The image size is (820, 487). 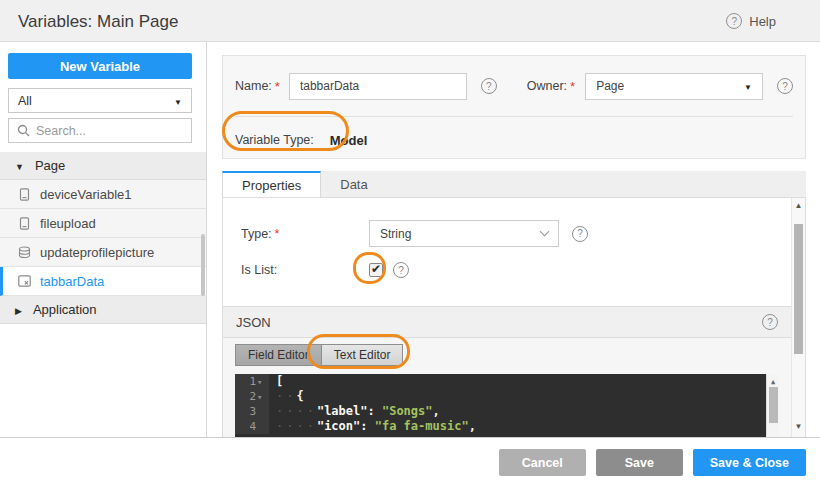 I want to click on tab-data: Data, so click(x=354, y=184).